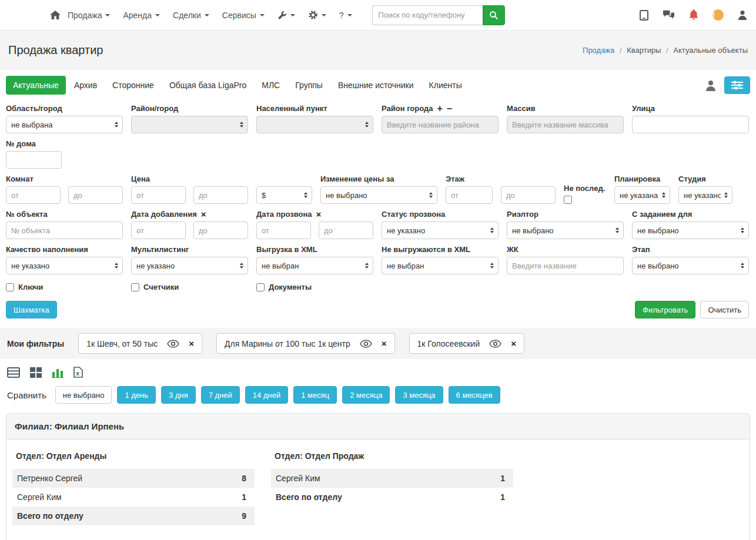 The height and width of the screenshot is (540, 756). Describe the element at coordinates (32, 310) in the screenshot. I see `chessboard-button: Шахматка` at that location.